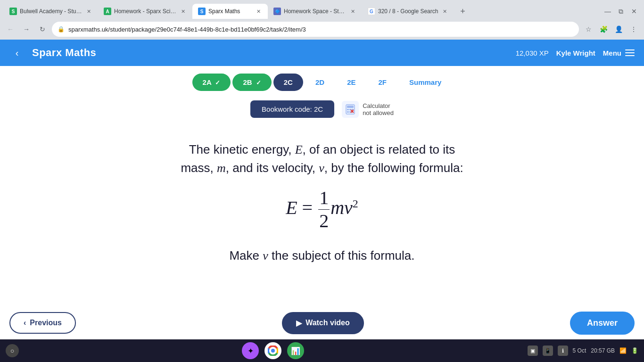 The image size is (644, 362). Describe the element at coordinates (250, 351) in the screenshot. I see `taskbar-ai-icon: ✦` at that location.